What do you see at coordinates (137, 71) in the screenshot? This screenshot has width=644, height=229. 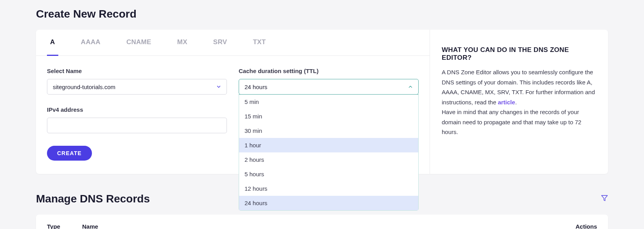 I see `name-label: Select Name` at bounding box center [137, 71].